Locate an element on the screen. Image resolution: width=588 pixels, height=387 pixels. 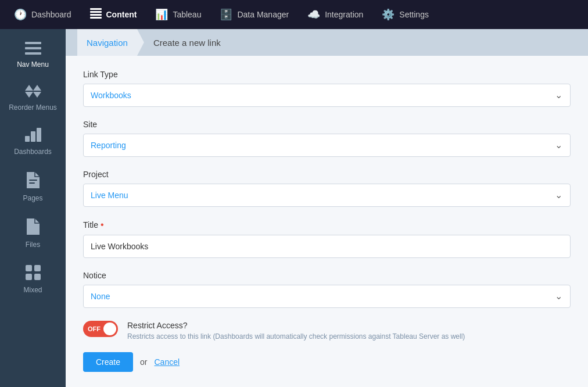
project-select: Live Menu Default Test is located at coordinates (327, 195).